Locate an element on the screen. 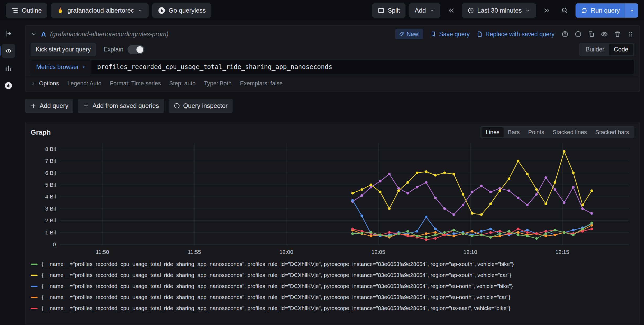  run-query-button: Run query is located at coordinates (600, 11).